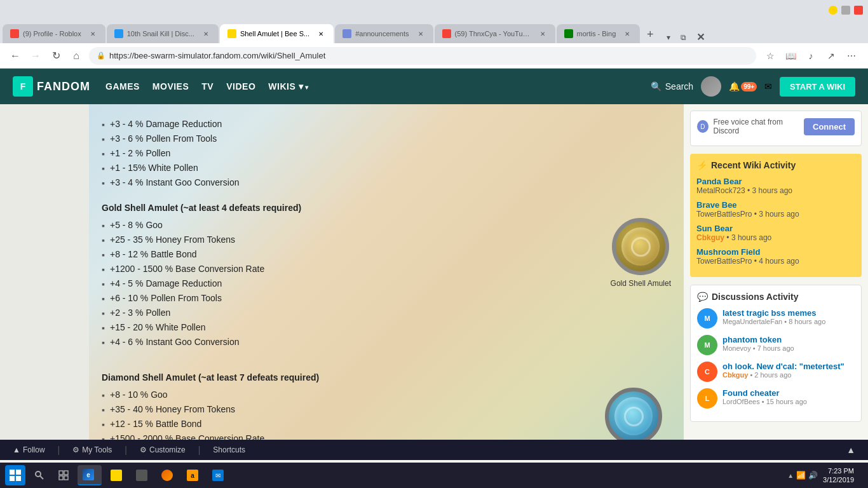 This screenshot has width=868, height=488. What do you see at coordinates (34, 450) in the screenshot?
I see `follow-label: Follow` at bounding box center [34, 450].